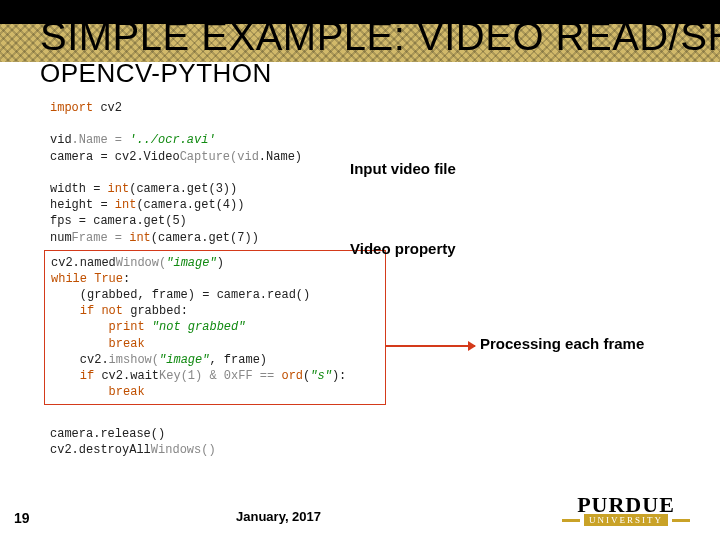  I want to click on logo-bar-right, so click(681, 520).